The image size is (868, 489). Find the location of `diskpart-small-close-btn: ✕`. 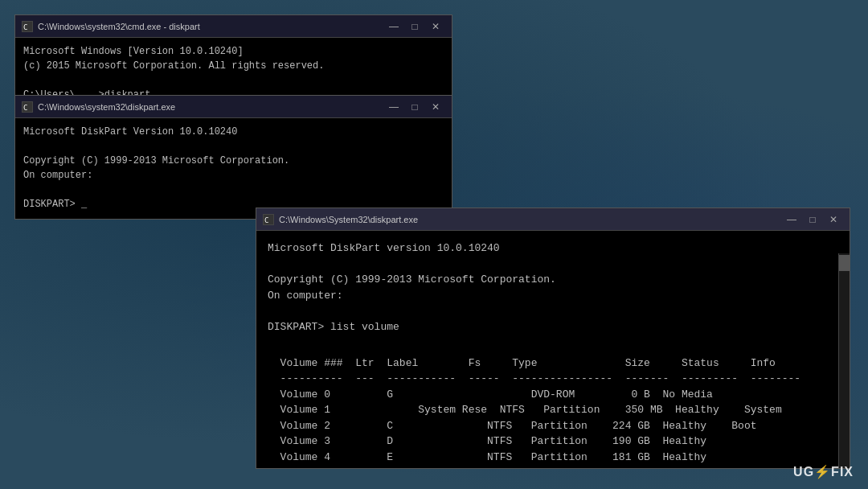

diskpart-small-close-btn: ✕ is located at coordinates (436, 107).